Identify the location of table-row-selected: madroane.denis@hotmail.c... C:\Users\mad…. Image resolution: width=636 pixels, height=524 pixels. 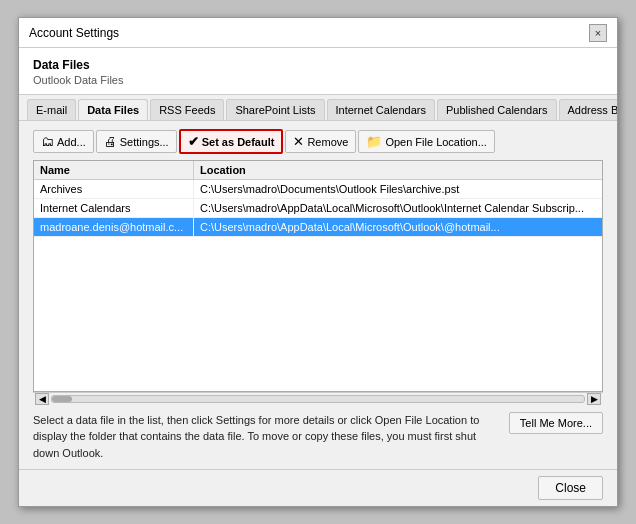
(318, 228).